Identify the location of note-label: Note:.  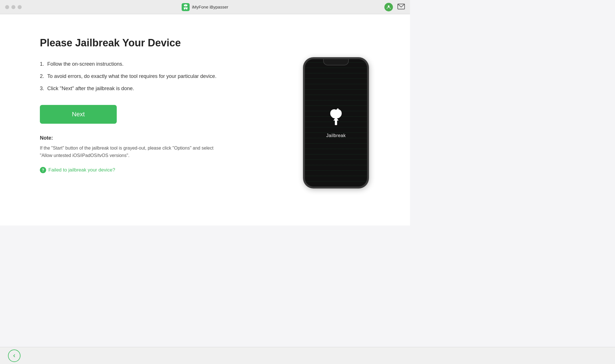
(154, 138).